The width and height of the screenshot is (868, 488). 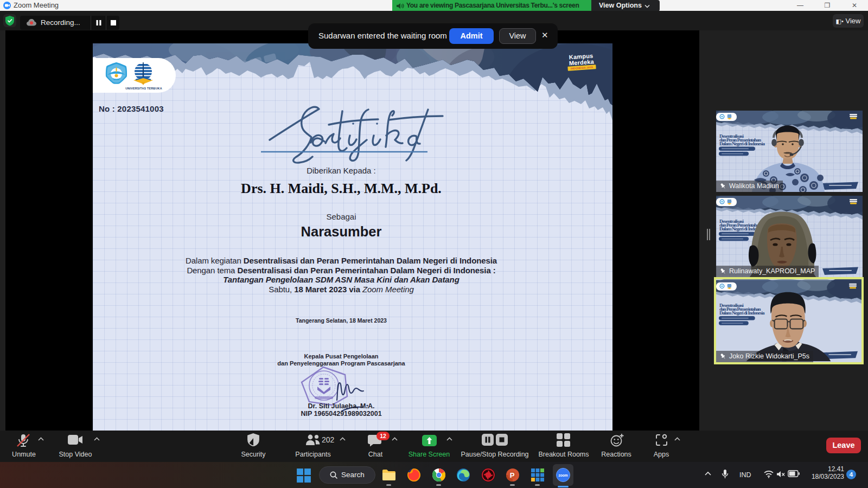 What do you see at coordinates (563, 475) in the screenshot?
I see `svg-text: zoom` at bounding box center [563, 475].